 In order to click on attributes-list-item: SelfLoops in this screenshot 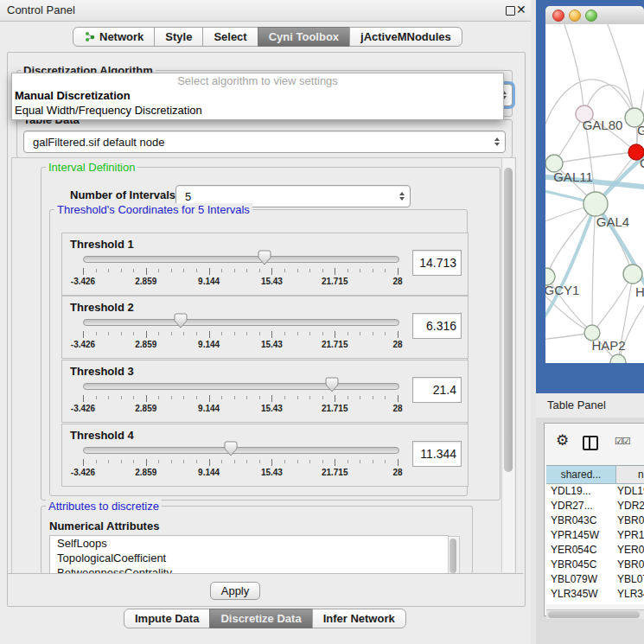, I will do `click(249, 543)`.